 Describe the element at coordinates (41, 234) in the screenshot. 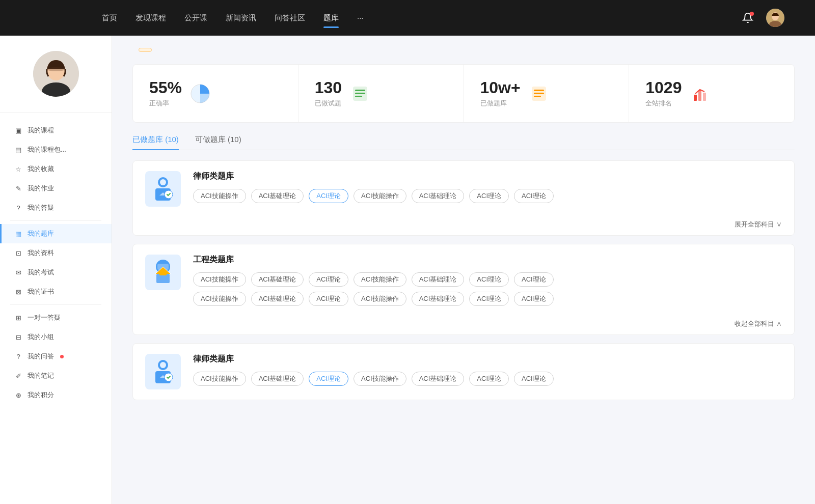

I see `menu-item-label: 我的题库` at that location.